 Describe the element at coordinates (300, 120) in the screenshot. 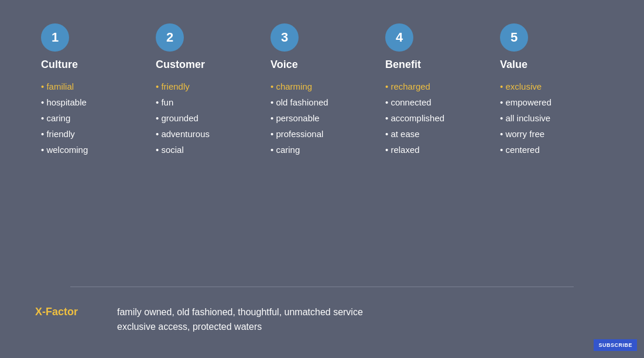

I see `column-list-voice: charmingold fashionedpersonableprofessio…` at that location.